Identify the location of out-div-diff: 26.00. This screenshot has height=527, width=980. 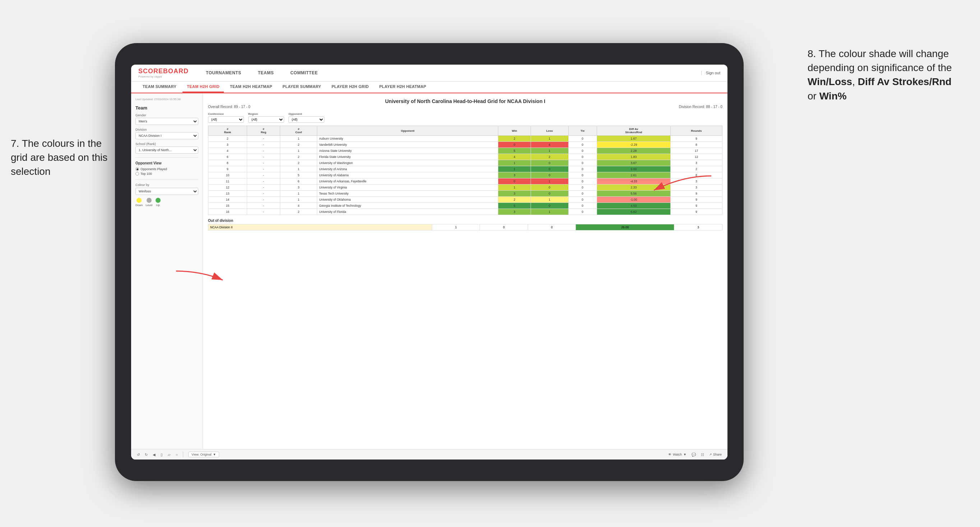
(625, 227).